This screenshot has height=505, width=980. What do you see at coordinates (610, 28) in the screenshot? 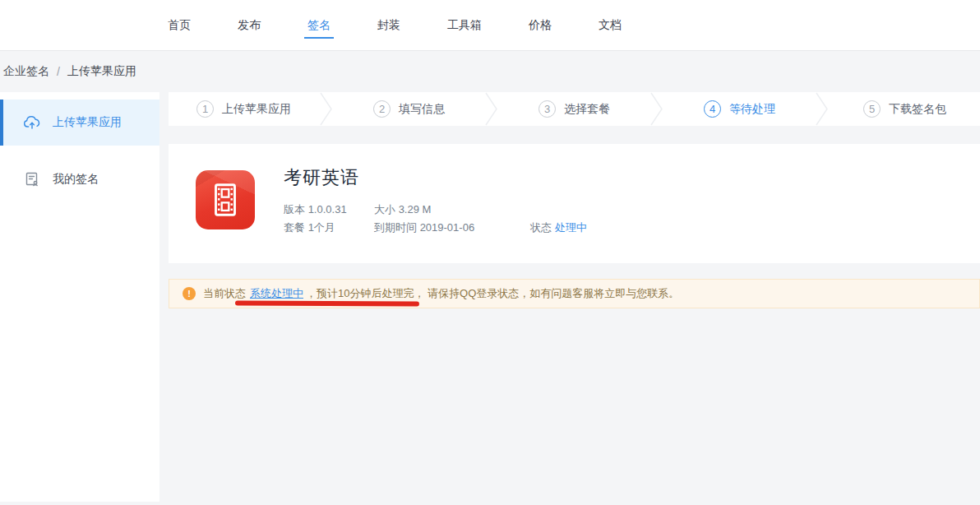
I see `nav-item-docs: 文档` at bounding box center [610, 28].